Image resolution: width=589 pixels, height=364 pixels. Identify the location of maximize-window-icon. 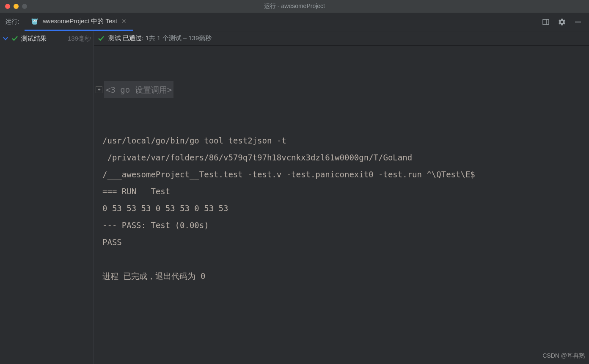
(25, 6).